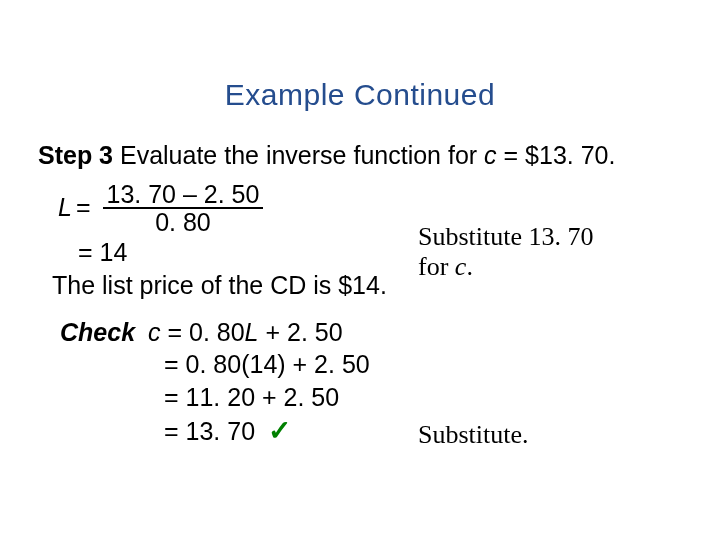 This screenshot has height=540, width=720. What do you see at coordinates (375, 431) in the screenshot?
I see `check-line-4: = 13. 70 ✓` at bounding box center [375, 431].